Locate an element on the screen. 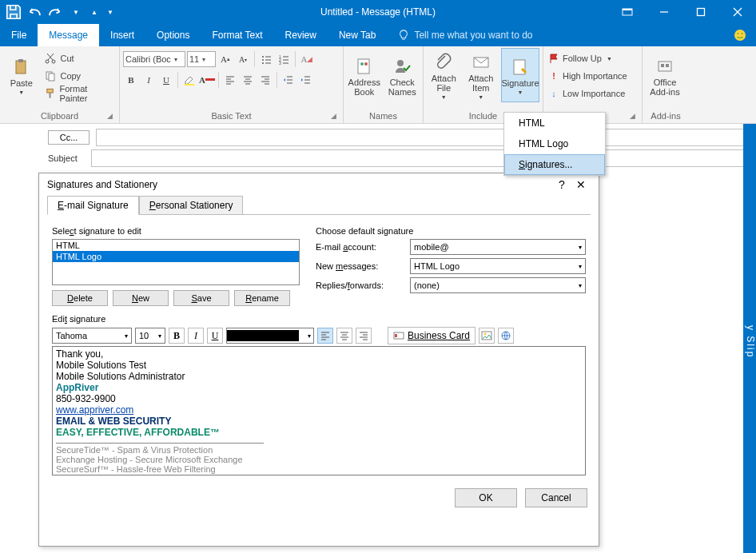 This screenshot has height=553, width=756. sig-color-combo: ▾ is located at coordinates (270, 336).